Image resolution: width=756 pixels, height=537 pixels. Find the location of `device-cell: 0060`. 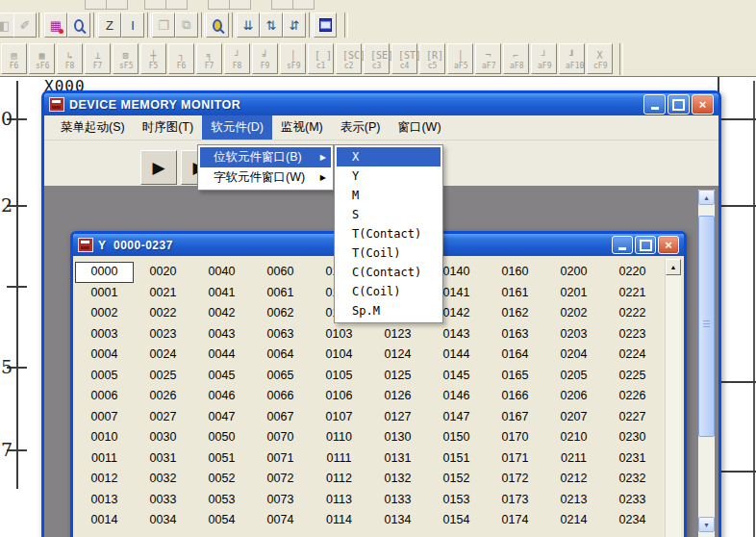

device-cell: 0060 is located at coordinates (281, 272).